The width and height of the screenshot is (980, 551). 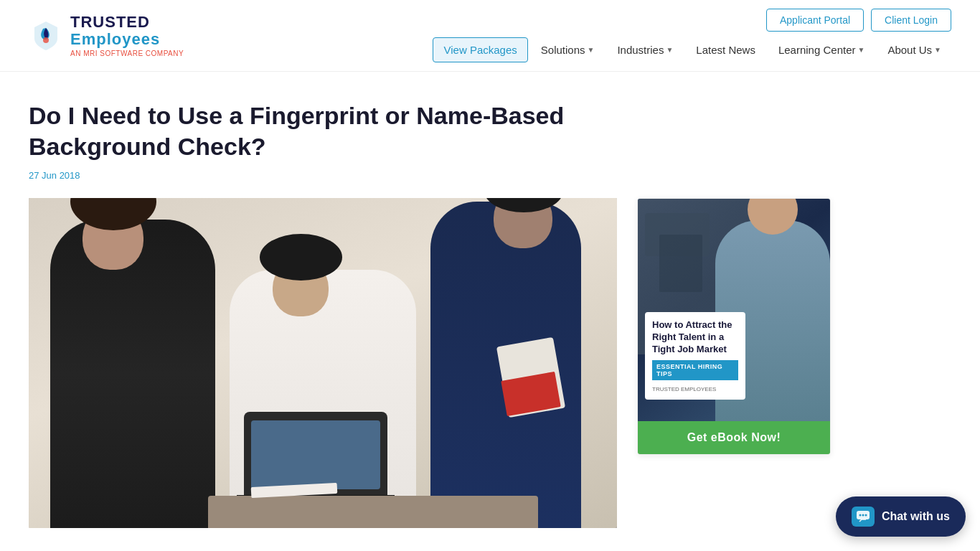 I want to click on nav-about-us: About Us ▼, so click(x=914, y=50).